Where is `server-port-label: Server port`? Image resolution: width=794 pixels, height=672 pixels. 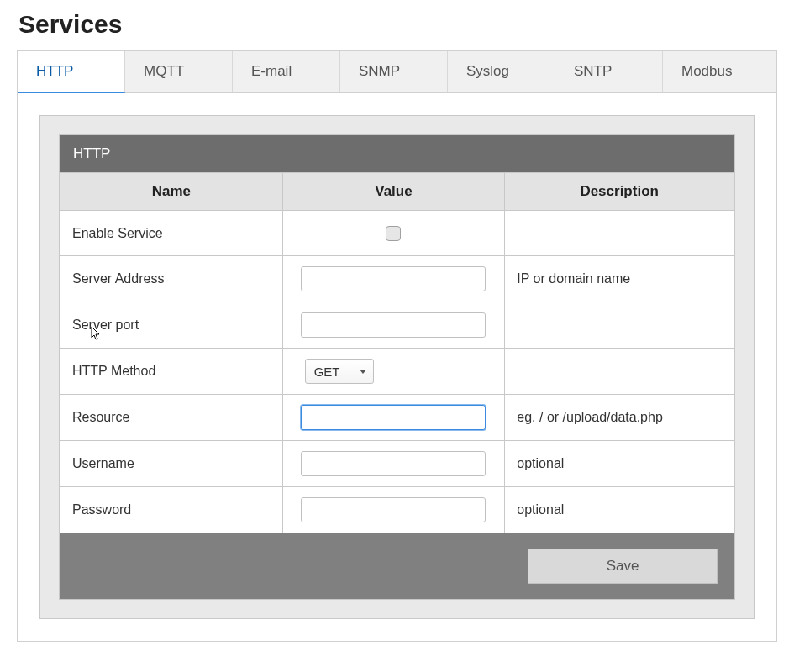
server-port-label: Server port is located at coordinates (171, 326).